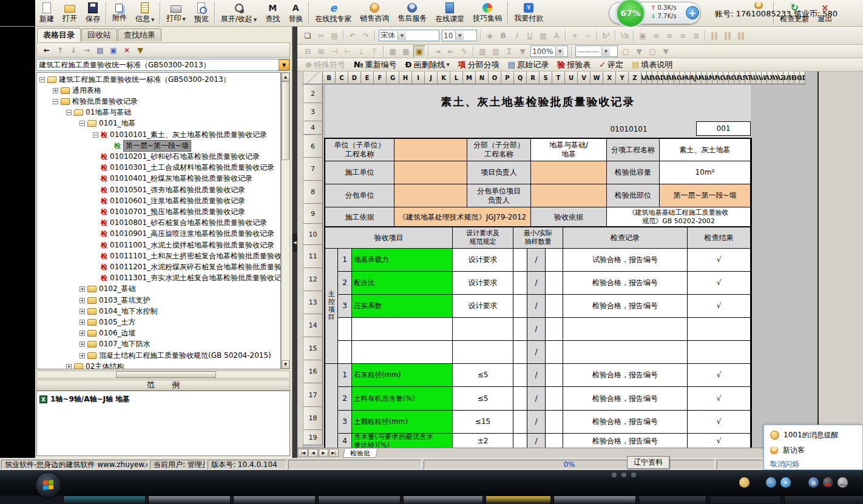  What do you see at coordinates (187, 267) in the screenshot?
I see `tree-item: 检01011201_水泥粉煤灰碎石桩复合地基检验批质量验收` at bounding box center [187, 267].